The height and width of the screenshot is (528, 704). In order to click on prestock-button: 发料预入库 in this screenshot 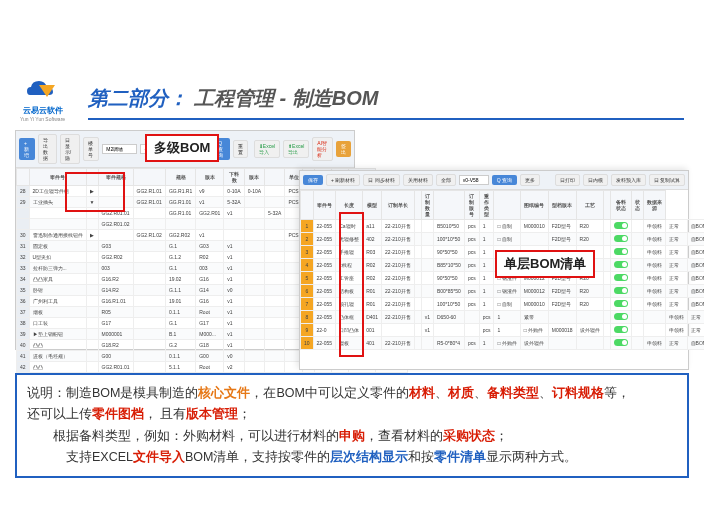, I will do `click(628, 180)`.